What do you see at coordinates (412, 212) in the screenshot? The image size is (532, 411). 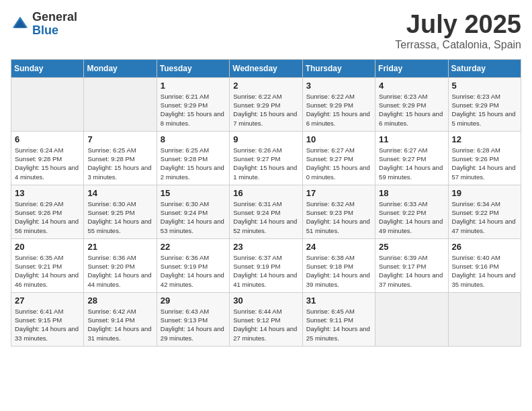 I see `calendar-cell: 18Sunrise: 6:33 AMSunset: 9:22 PMDayligh…` at bounding box center [412, 212].